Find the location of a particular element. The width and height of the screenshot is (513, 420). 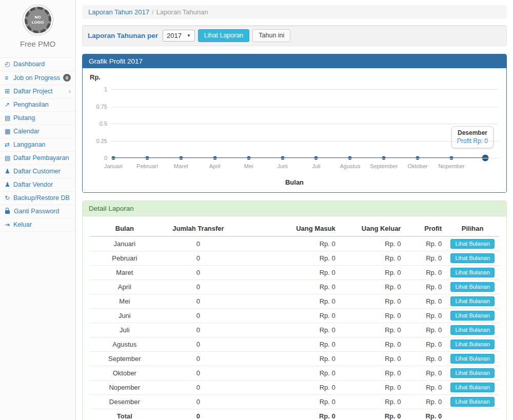

money-icon: ▤ is located at coordinates (9, 158).